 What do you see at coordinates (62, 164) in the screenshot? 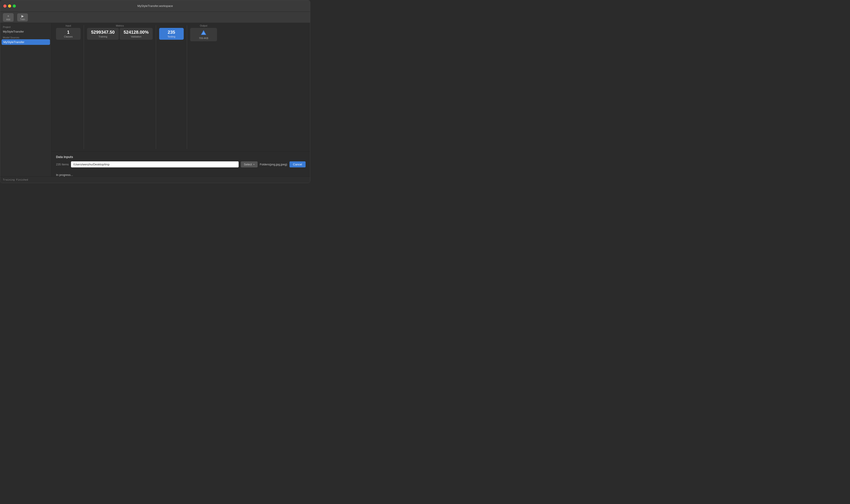
I see `items-label: 235 Items` at bounding box center [62, 164].